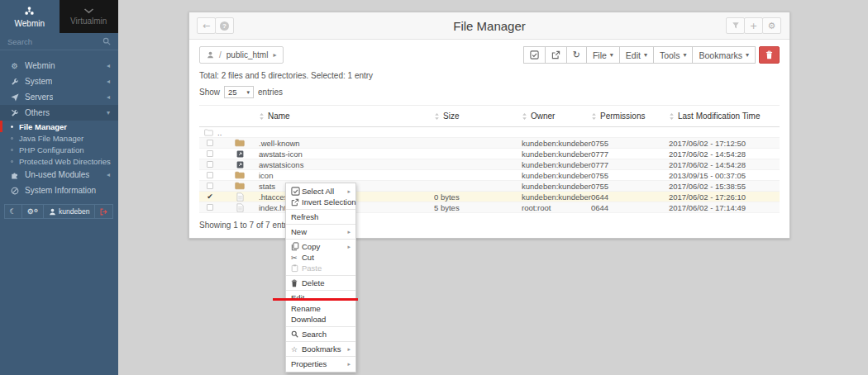 This screenshot has width=868, height=375. What do you see at coordinates (478, 116) in the screenshot?
I see `column-header-size: Size` at bounding box center [478, 116].